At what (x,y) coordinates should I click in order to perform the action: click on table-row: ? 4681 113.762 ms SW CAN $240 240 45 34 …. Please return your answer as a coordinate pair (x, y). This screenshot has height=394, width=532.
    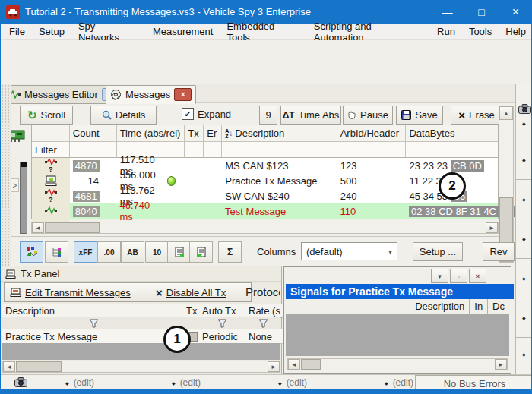
    Looking at the image, I should click on (264, 196).